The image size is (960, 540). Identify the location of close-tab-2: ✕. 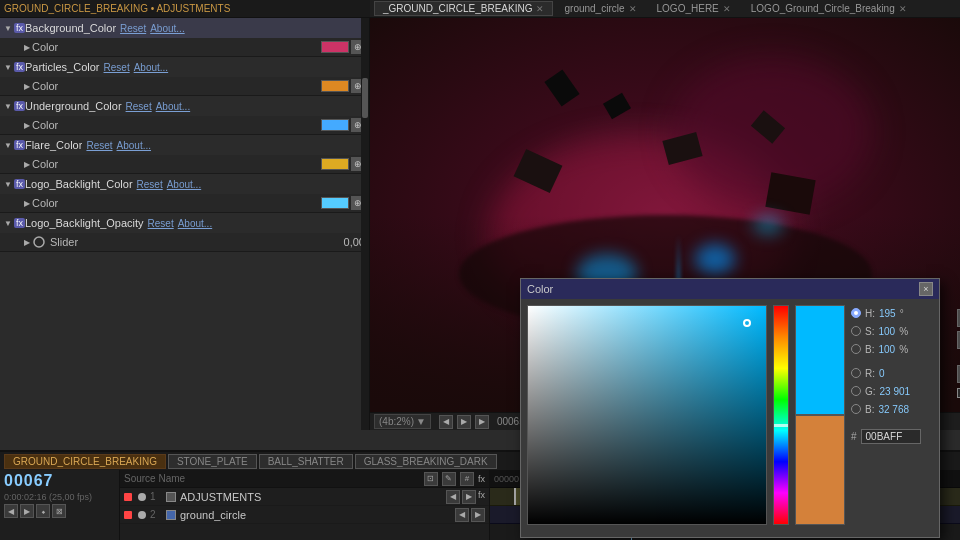
(727, 9).